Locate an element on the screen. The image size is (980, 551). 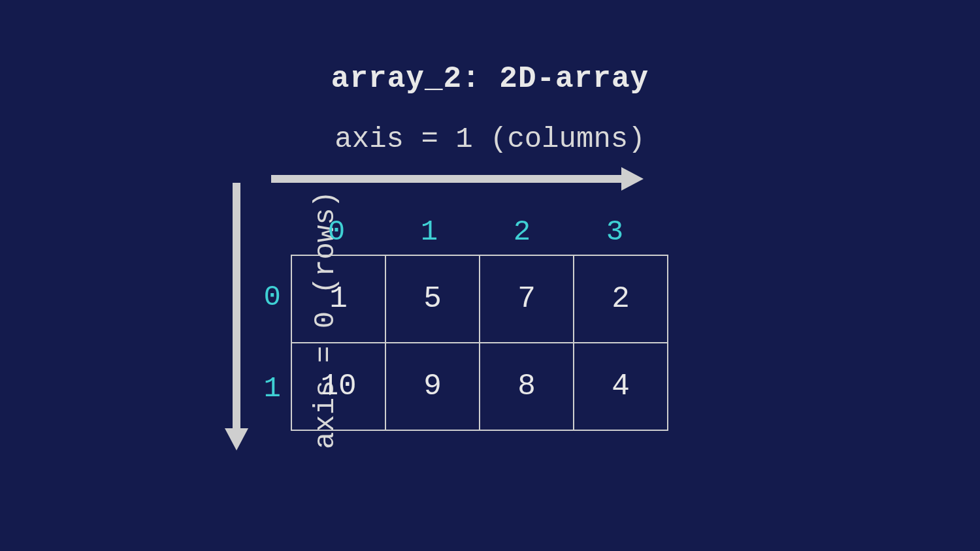
cell-0-2: 7 is located at coordinates (527, 299).